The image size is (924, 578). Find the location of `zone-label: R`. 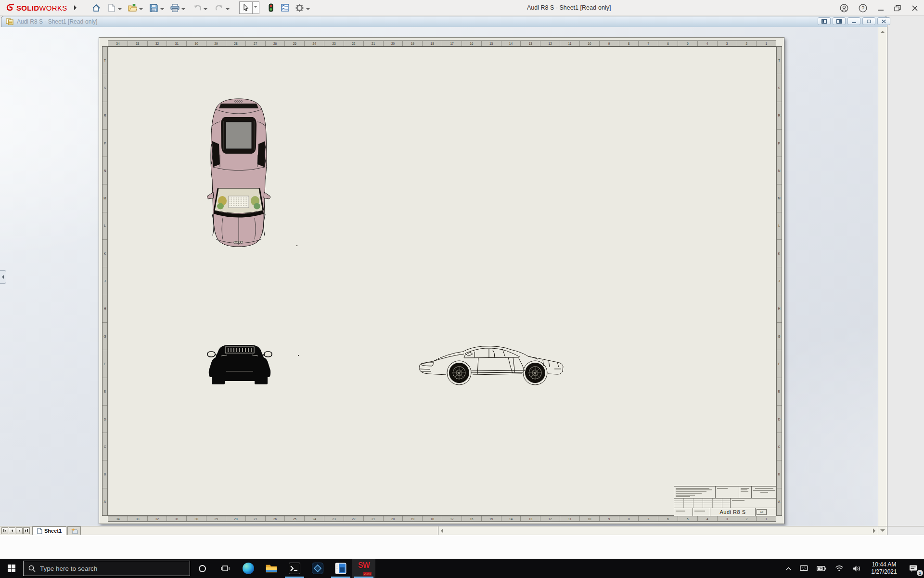

zone-label: R is located at coordinates (105, 116).